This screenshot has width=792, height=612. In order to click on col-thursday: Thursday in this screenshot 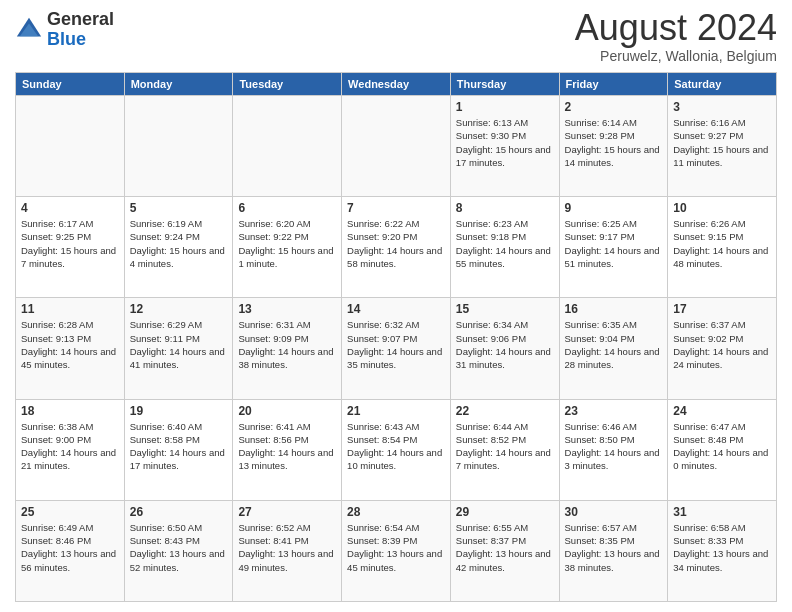, I will do `click(504, 84)`.